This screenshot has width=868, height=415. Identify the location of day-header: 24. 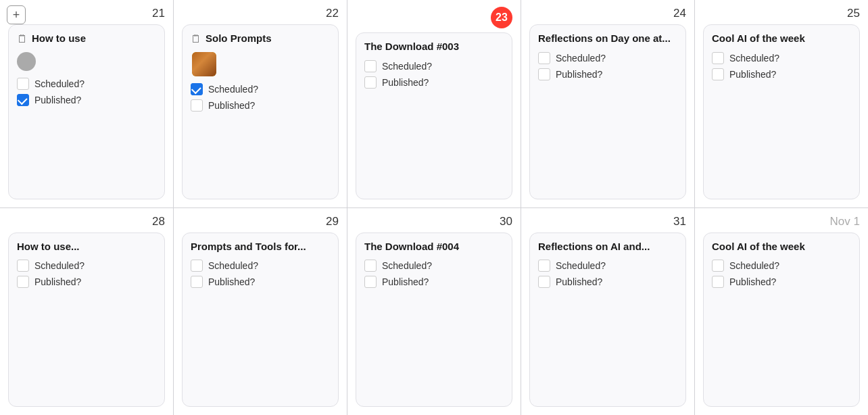
(608, 14).